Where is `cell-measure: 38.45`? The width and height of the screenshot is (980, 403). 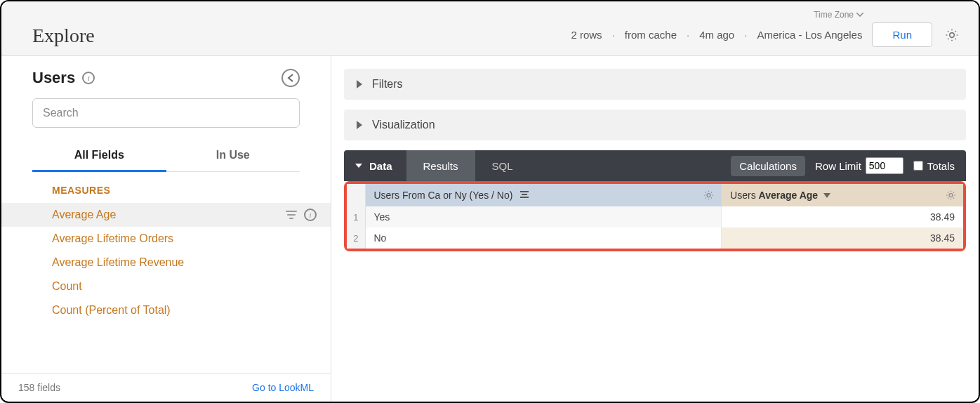
cell-measure: 38.45 is located at coordinates (842, 238).